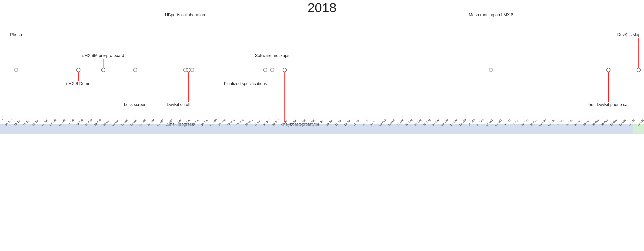  Describe the element at coordinates (608, 105) in the screenshot. I see `event-label: First DevKit phone call` at that location.